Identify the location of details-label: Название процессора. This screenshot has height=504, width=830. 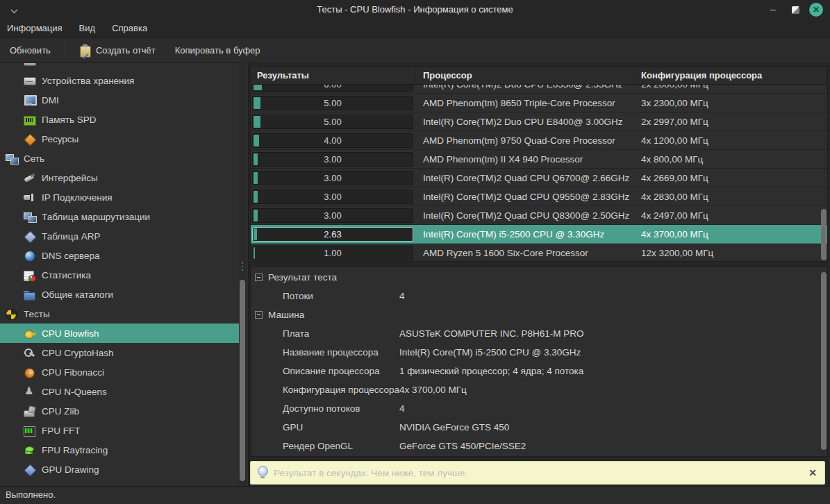
(341, 353).